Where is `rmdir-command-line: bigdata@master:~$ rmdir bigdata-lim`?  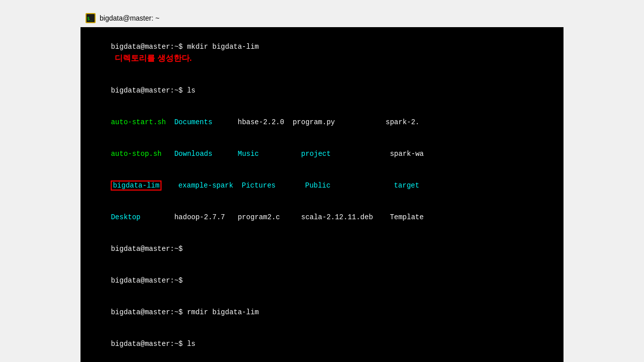
rmdir-command-line: bigdata@master:~$ rmdir bigdata-lim is located at coordinates (322, 313).